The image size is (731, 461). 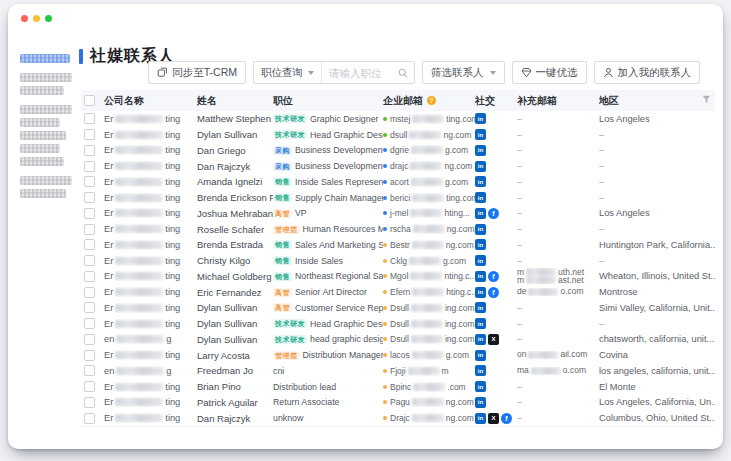 I want to click on table-row: ErtingMichael Goldberg销售Northeast Region…, so click(x=398, y=277).